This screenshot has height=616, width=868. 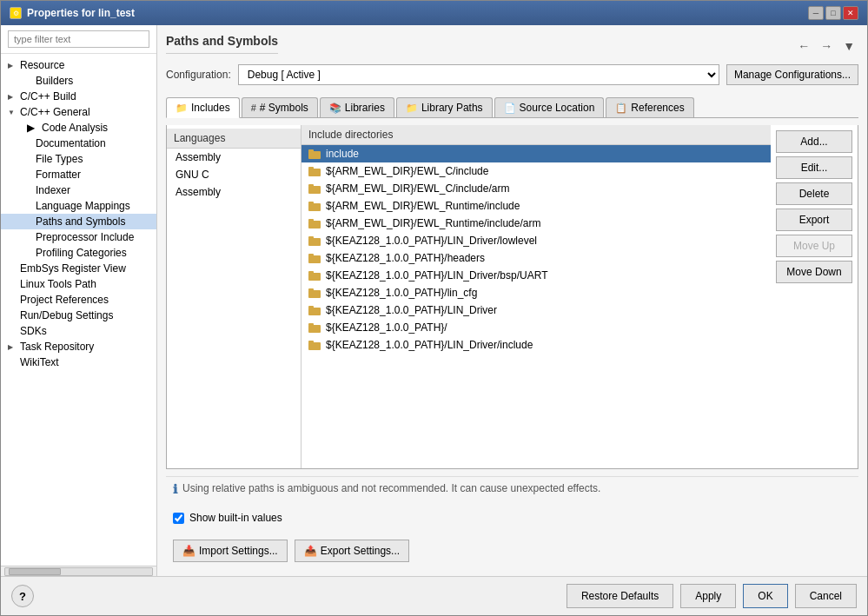 I want to click on dir-item-arm-ewl-c-arm: ${ARM_EWL_DIR}/EWL_C/include/arm, so click(x=536, y=189).